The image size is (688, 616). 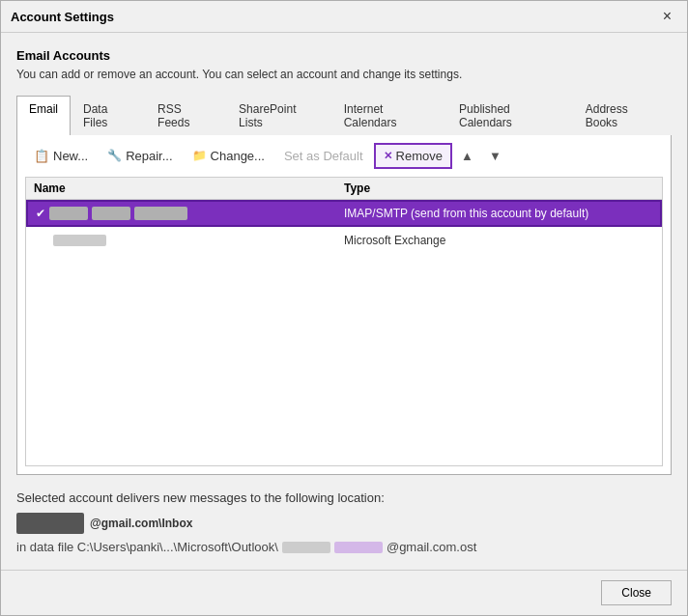 What do you see at coordinates (141, 523) in the screenshot?
I see `status-inbox-label: @gmail.com\Inbox` at bounding box center [141, 523].